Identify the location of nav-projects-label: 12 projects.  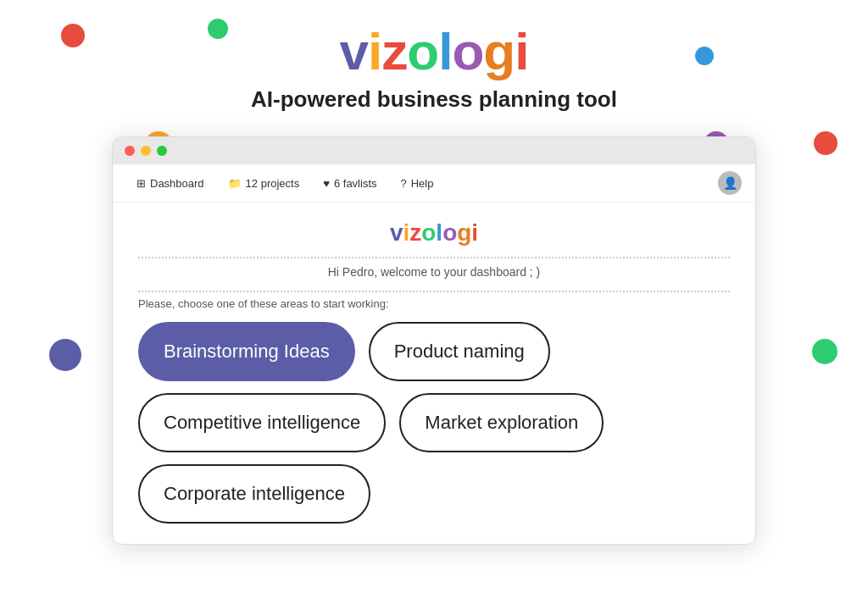
(273, 183).